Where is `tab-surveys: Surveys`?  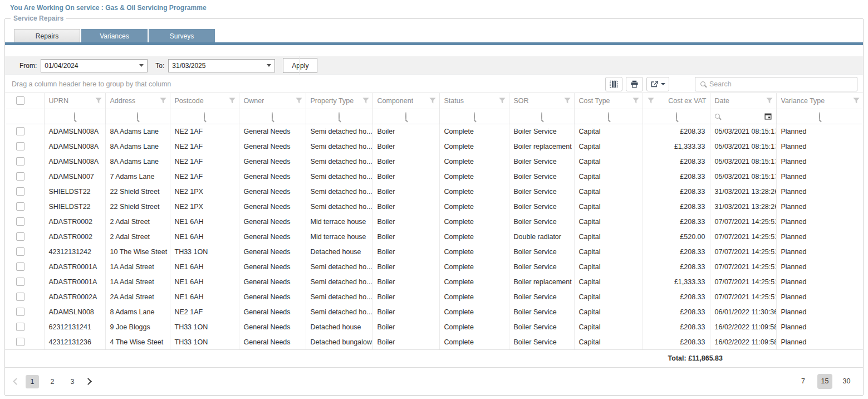
tab-surveys: Surveys is located at coordinates (182, 36).